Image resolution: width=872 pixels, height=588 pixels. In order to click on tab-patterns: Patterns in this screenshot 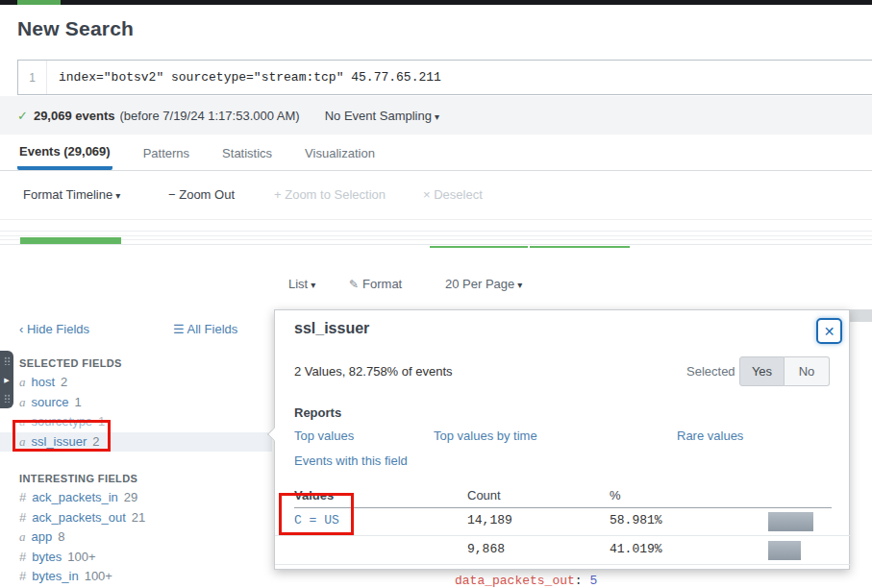, I will do `click(166, 153)`.